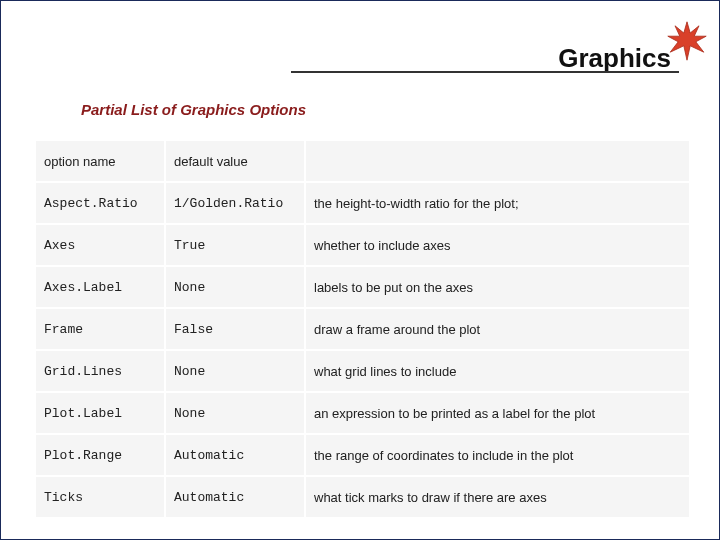 This screenshot has width=720, height=540. What do you see at coordinates (498, 161) in the screenshot?
I see `header-description` at bounding box center [498, 161].